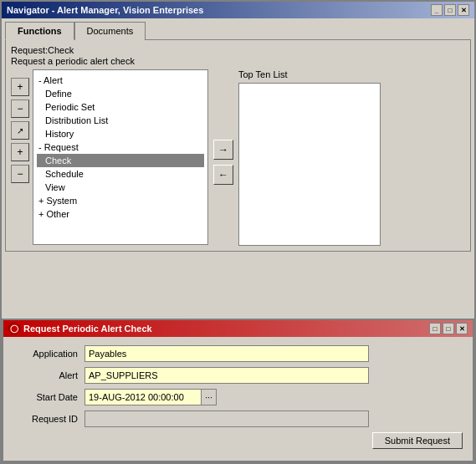  Describe the element at coordinates (227, 375) in the screenshot. I see `alert-input` at that location.